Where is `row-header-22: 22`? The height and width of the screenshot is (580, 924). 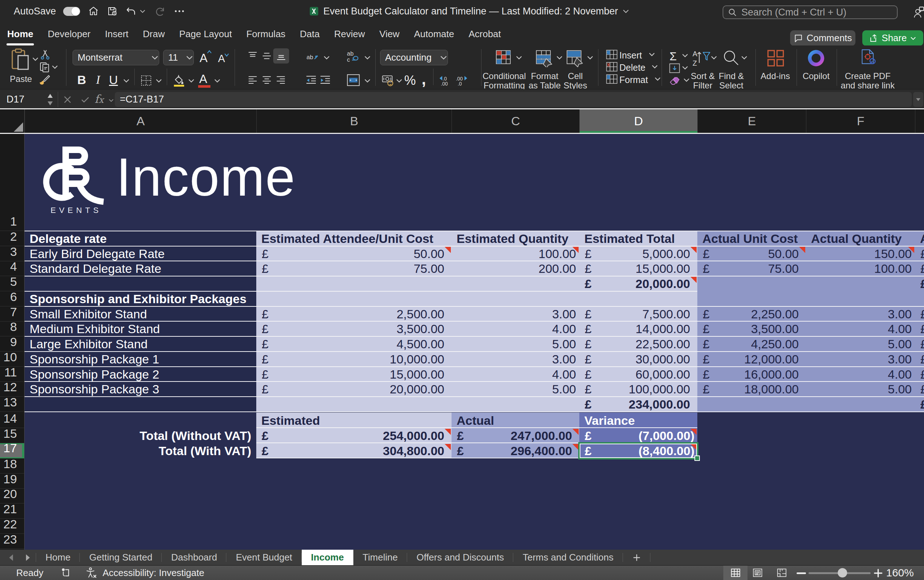
row-header-22: 22 is located at coordinates (12, 526).